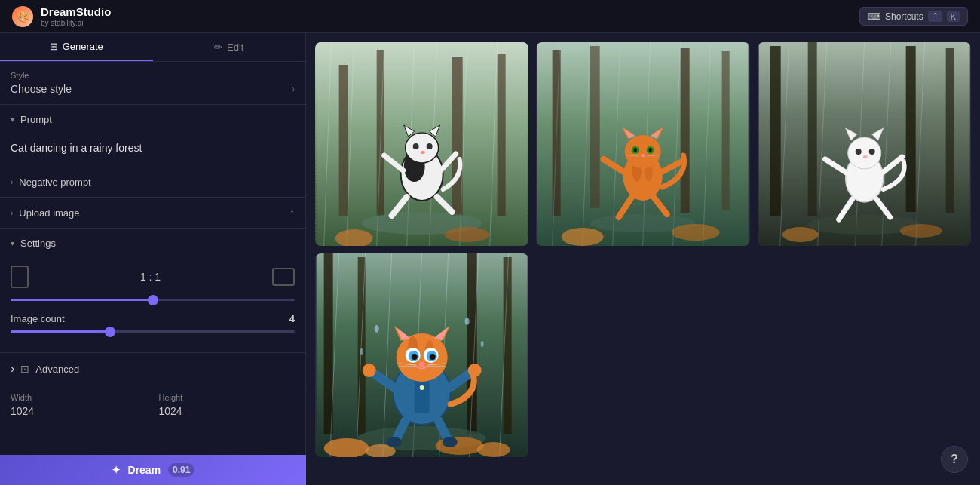 This screenshot has width=980, height=485. What do you see at coordinates (110, 332) in the screenshot?
I see `image-count-slider-thumb` at bounding box center [110, 332].